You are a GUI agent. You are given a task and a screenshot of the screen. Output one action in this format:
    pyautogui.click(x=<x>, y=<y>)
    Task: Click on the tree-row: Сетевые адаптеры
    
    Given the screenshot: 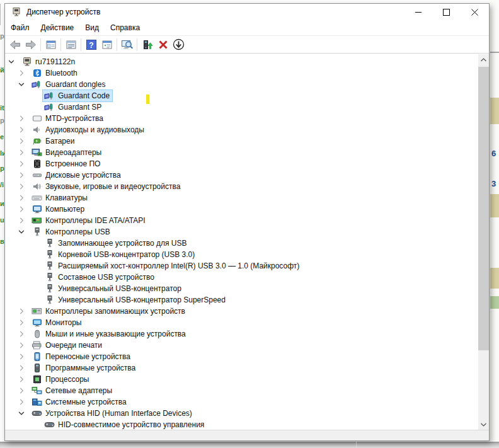 What is the action you would take?
    pyautogui.click(x=242, y=391)
    